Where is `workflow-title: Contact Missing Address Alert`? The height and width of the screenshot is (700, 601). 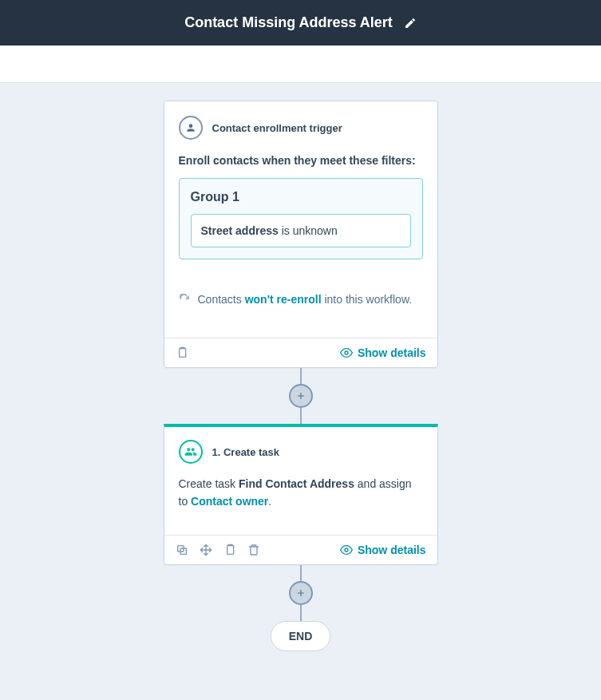
workflow-title: Contact Missing Address Alert is located at coordinates (289, 22).